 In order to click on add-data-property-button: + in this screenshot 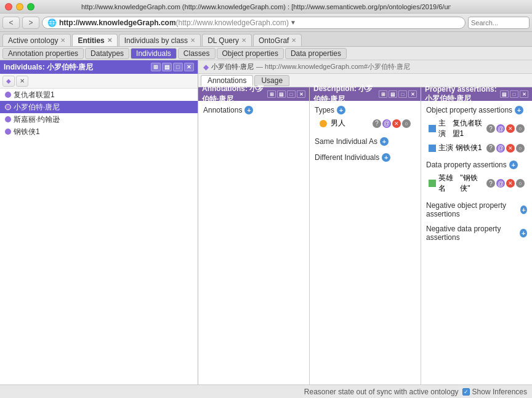, I will do `click(514, 165)`.